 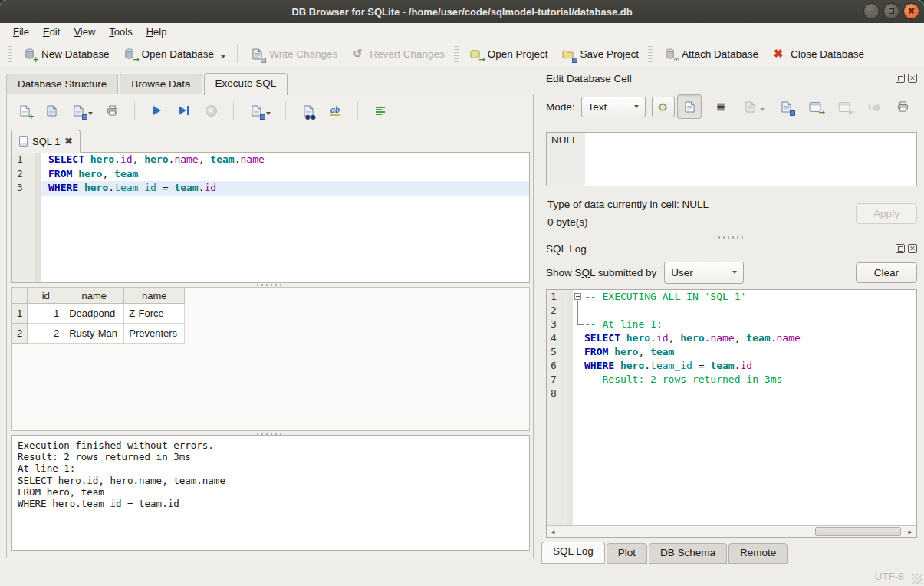 What do you see at coordinates (917, 579) in the screenshot?
I see `resize-grip` at bounding box center [917, 579].